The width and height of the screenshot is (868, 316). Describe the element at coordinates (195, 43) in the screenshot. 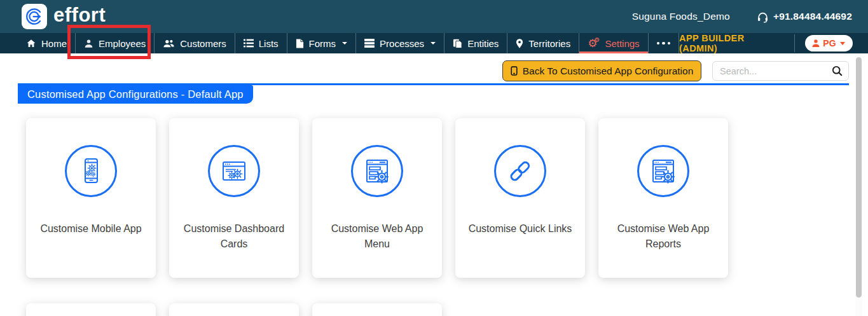

I see `nav-item-customers: Customers` at that location.